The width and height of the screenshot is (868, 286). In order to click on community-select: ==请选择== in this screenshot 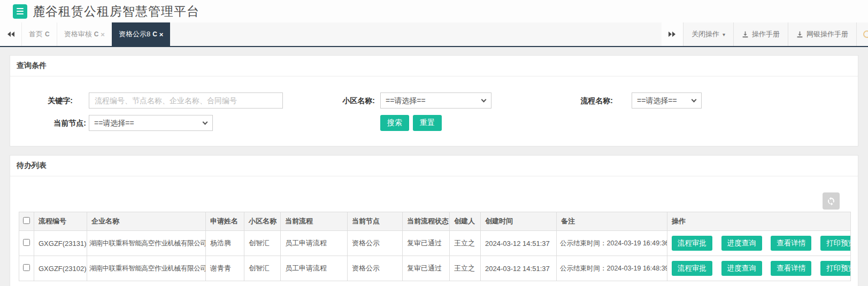, I will do `click(436, 101)`.